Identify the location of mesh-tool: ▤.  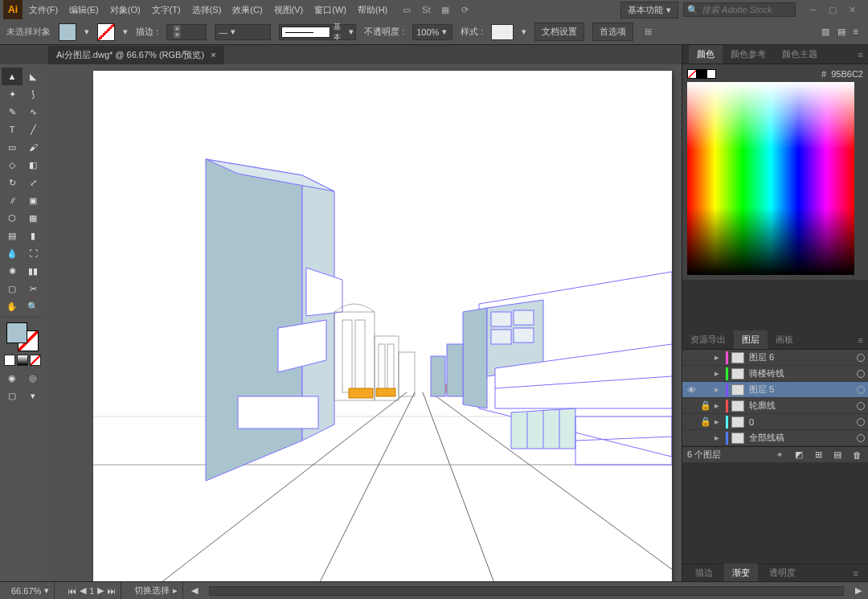
(12, 236).